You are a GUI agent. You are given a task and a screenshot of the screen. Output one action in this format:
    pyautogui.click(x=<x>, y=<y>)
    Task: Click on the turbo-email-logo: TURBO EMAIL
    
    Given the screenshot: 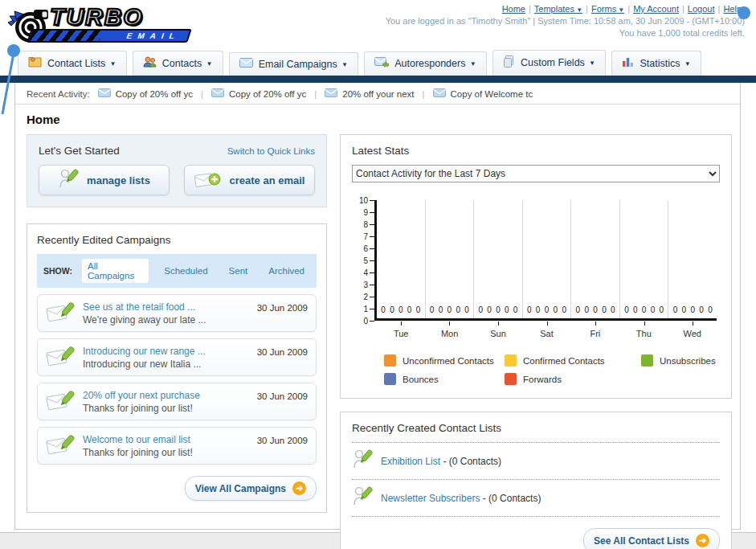 What is the action you would take?
    pyautogui.click(x=104, y=25)
    